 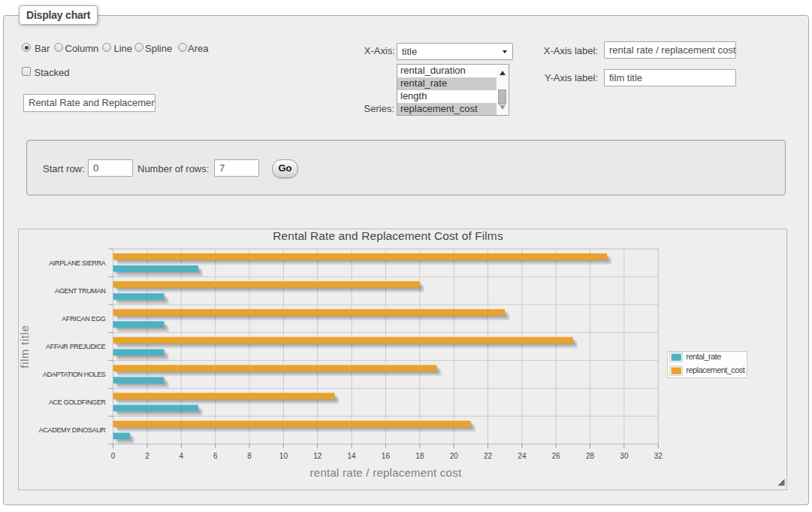 What do you see at coordinates (386, 456) in the screenshot?
I see `svg-text: 16` at bounding box center [386, 456].